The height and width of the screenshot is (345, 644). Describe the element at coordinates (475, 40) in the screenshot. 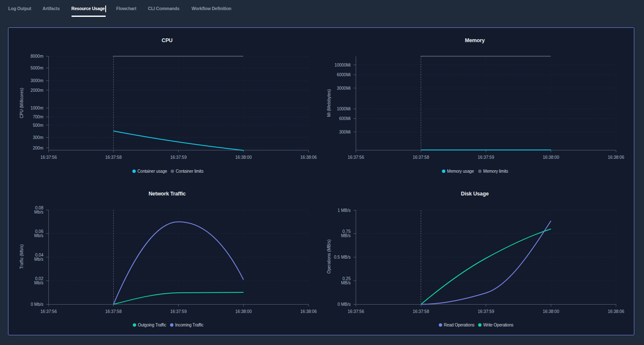

I see `svg-text: Memory` at that location.